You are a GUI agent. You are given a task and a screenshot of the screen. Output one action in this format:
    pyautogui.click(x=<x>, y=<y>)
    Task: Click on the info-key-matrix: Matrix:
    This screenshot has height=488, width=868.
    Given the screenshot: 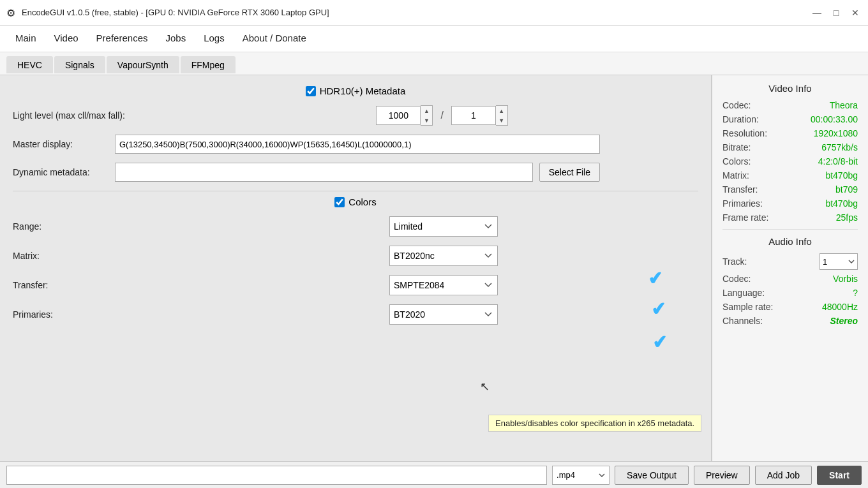 What is the action you would take?
    pyautogui.click(x=736, y=175)
    